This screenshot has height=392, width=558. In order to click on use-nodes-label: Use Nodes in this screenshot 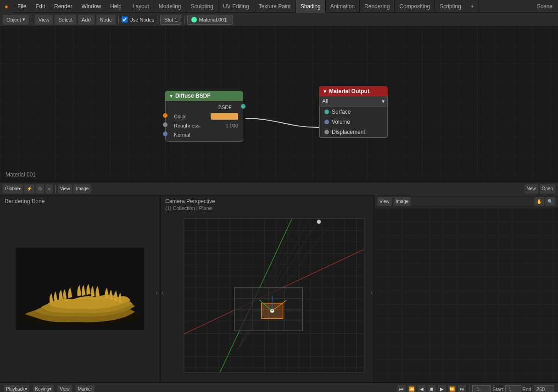, I will do `click(138, 19)`.